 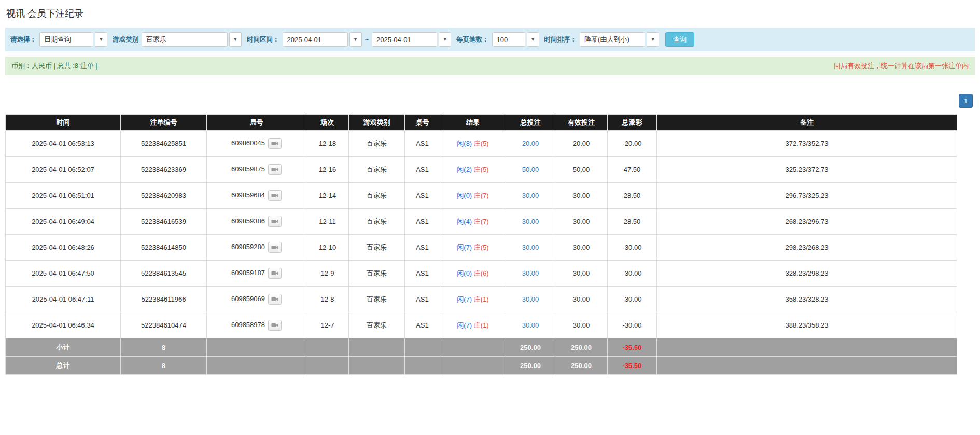 I want to click on cell-note: 325.23/372.73, so click(x=807, y=170).